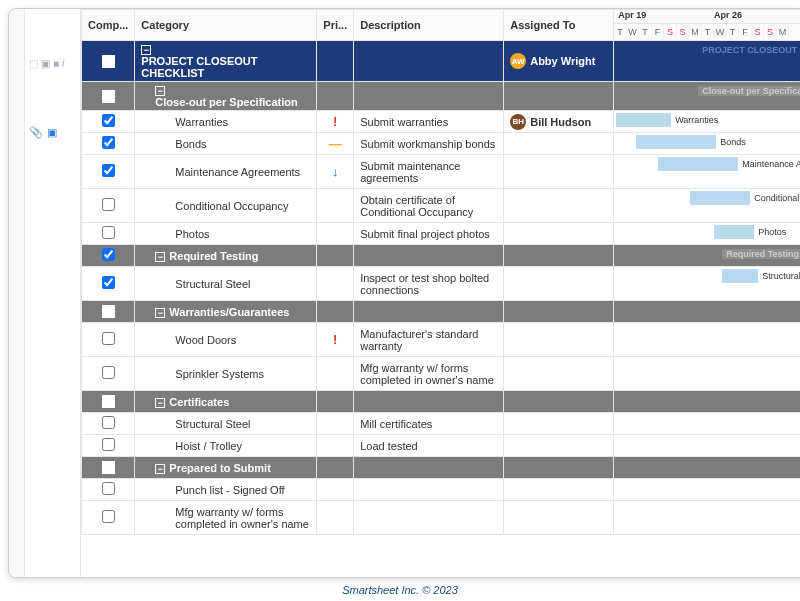 This screenshot has height=601, width=800. What do you see at coordinates (707, 62) in the screenshot?
I see `gantt-cell: PROJECT CLOSEOUT CHE` at bounding box center [707, 62].